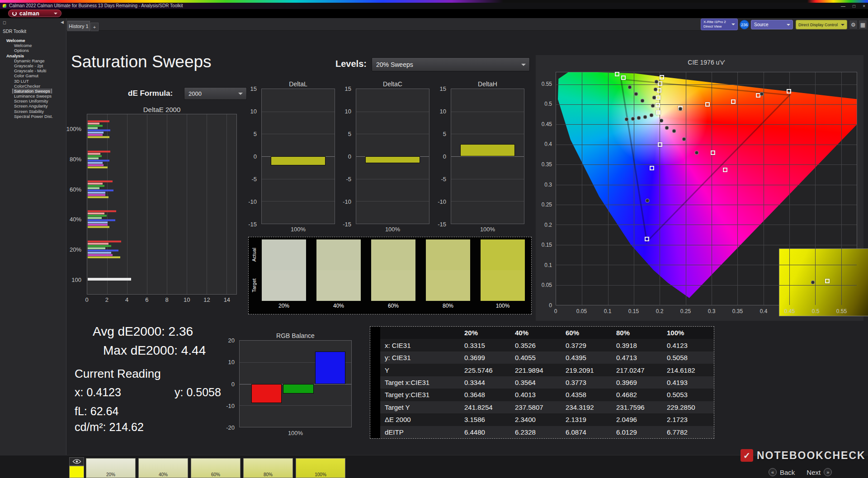 This screenshot has width=868, height=478. Describe the element at coordinates (79, 26) in the screenshot. I see `tab-history-1: History 1` at that location.